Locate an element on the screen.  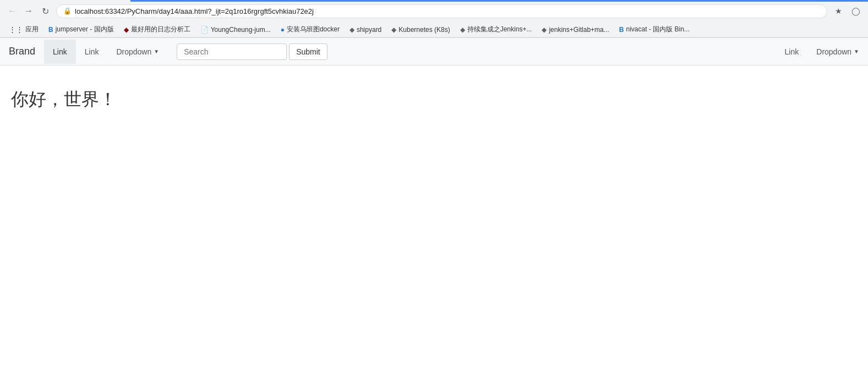
navbar-right-nav: Link Dropdown ▼ is located at coordinates (822, 52).